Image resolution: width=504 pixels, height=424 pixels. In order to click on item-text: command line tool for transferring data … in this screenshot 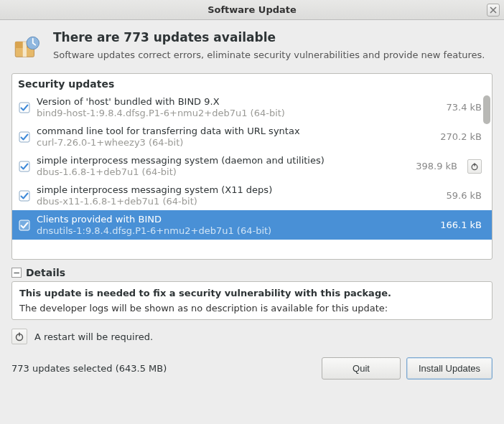, I will do `click(233, 136)`.